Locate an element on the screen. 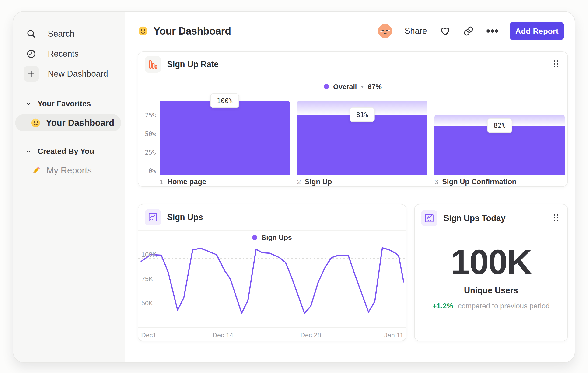 This screenshot has width=588, height=373. line-legend: Sign Ups is located at coordinates (272, 238).